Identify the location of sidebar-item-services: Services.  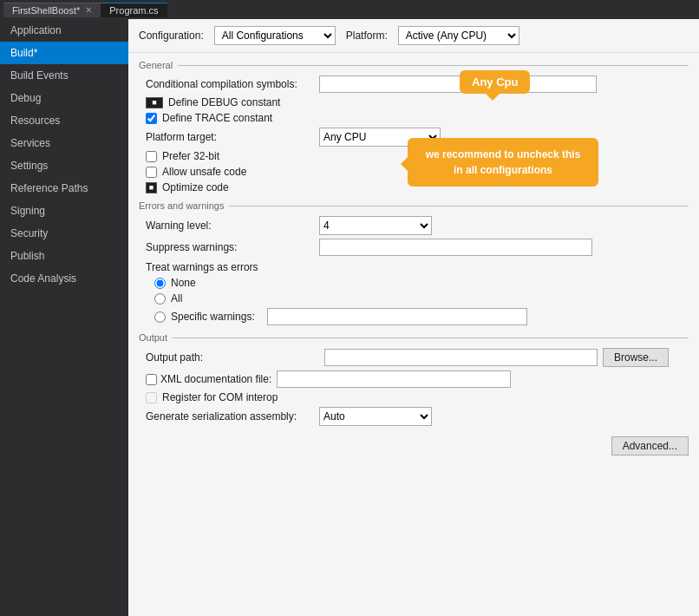
(64, 143).